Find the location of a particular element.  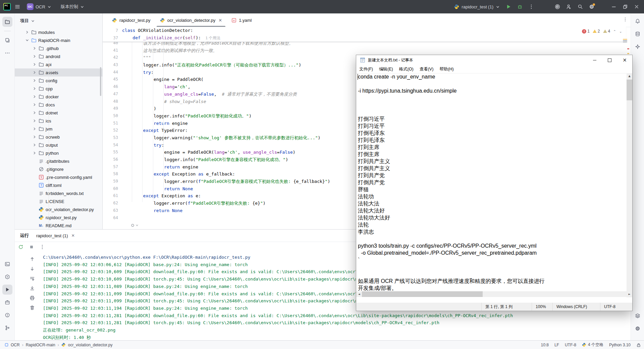

tree-item-assets: assets is located at coordinates (58, 72).